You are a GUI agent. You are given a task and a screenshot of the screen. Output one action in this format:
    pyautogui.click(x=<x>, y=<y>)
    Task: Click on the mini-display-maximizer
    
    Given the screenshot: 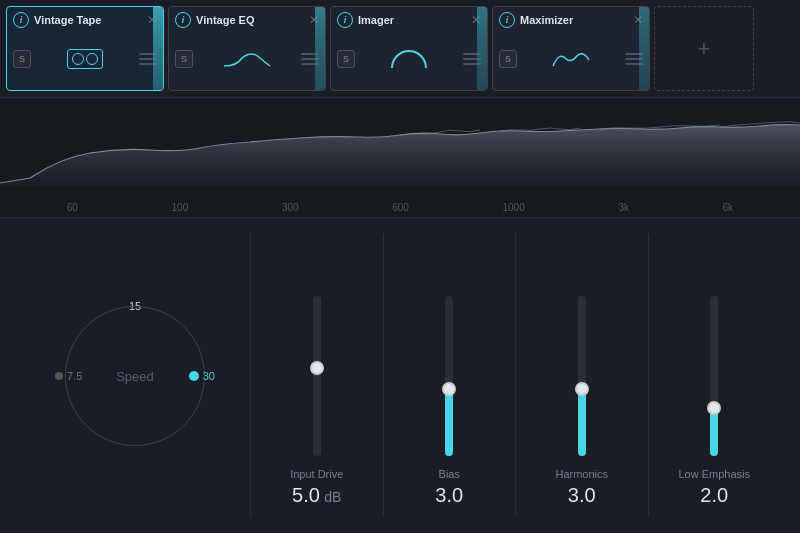 What is the action you would take?
    pyautogui.click(x=571, y=59)
    